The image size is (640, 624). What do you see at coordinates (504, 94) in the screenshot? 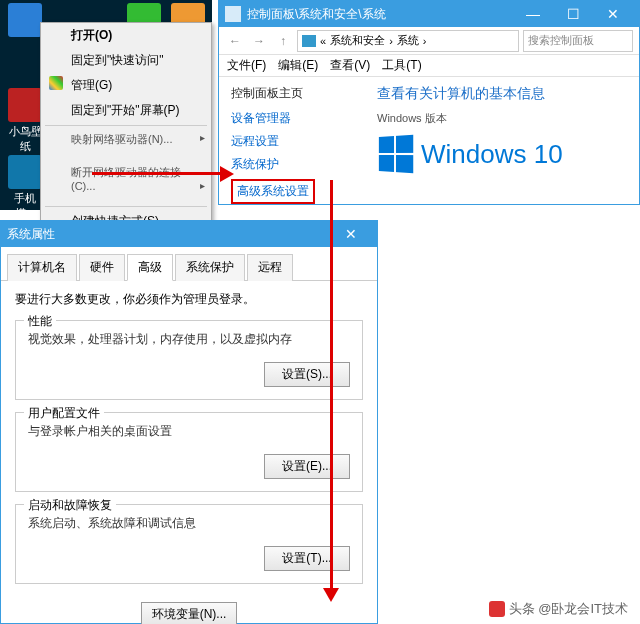
I see `page-heading: 查看有关计算机的基本信息` at bounding box center [504, 94].